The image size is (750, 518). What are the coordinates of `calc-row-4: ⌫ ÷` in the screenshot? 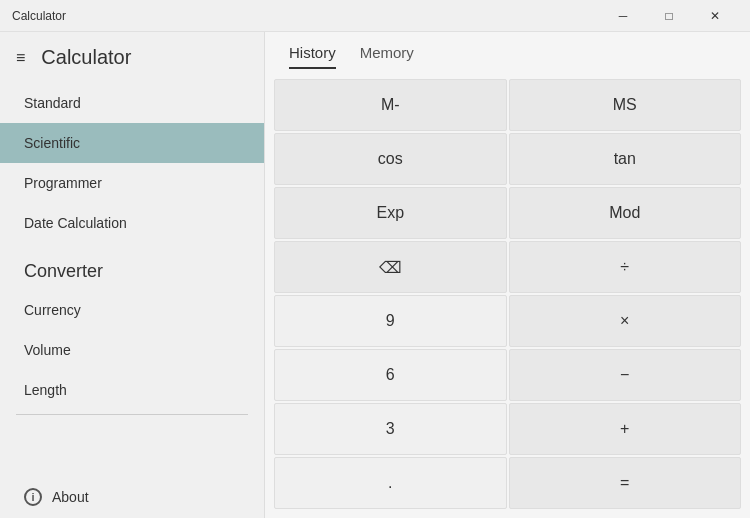 It's located at (508, 267).